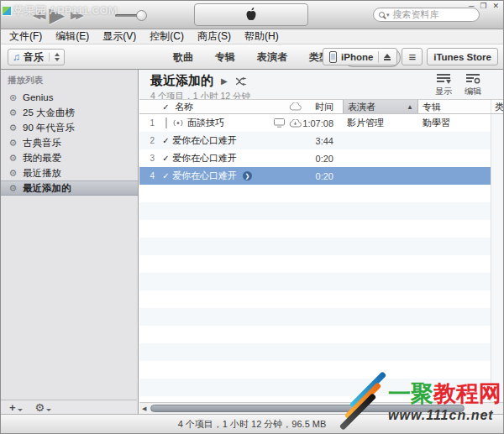 The image size is (504, 434). I want to click on list-view-button: ≡, so click(412, 57).